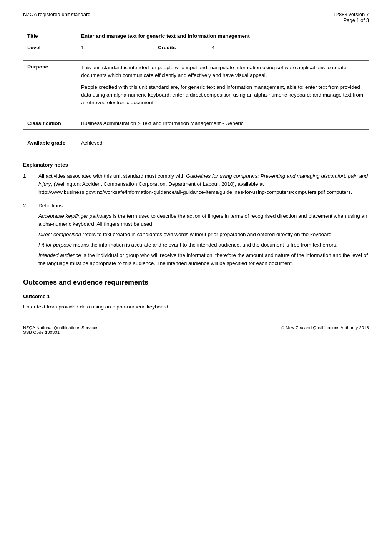  Describe the element at coordinates (196, 307) in the screenshot. I see `outcome1-text: Enter text from provided data using an a…` at that location.